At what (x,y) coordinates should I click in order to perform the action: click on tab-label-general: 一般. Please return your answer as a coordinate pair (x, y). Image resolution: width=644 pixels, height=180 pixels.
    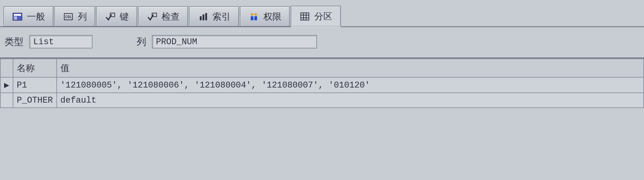
    Looking at the image, I should click on (36, 16).